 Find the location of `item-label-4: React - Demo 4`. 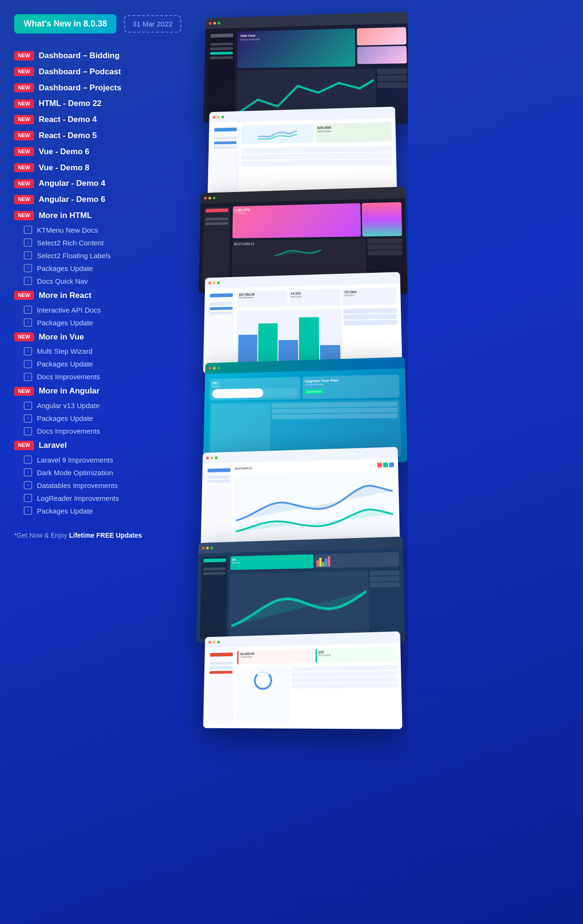

item-label-4: React - Demo 4 is located at coordinates (68, 120).